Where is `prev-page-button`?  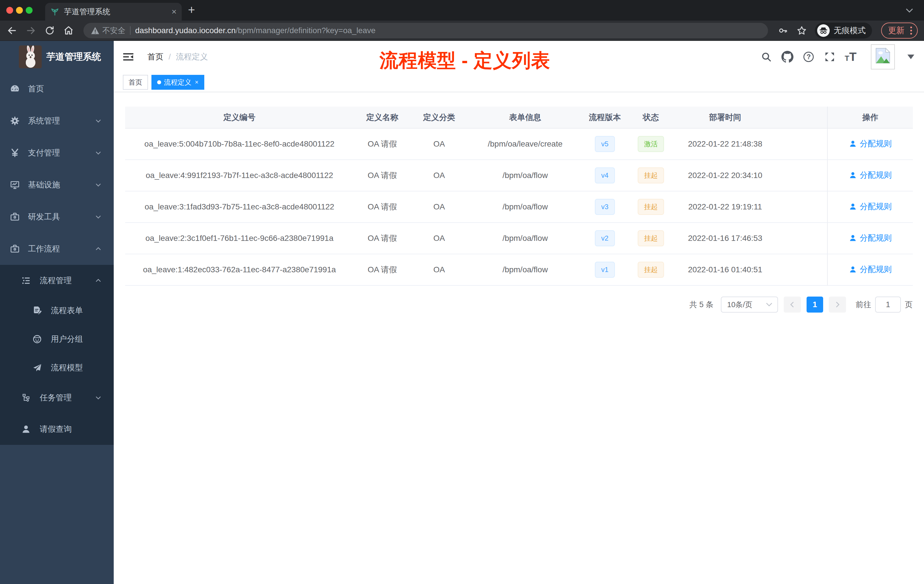
prev-page-button is located at coordinates (792, 305).